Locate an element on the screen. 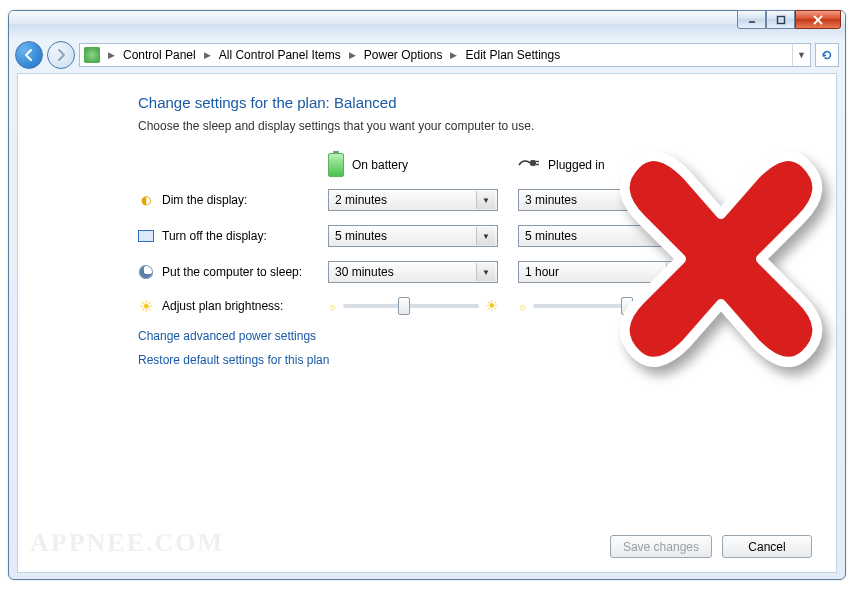 The height and width of the screenshot is (600, 853). row-dim-label: Dim the display: is located at coordinates (204, 200).